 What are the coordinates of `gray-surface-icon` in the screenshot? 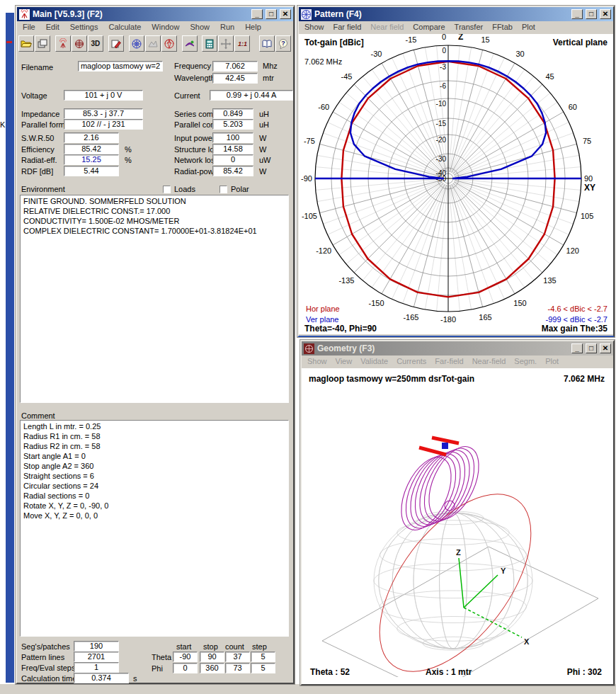 It's located at (153, 44).